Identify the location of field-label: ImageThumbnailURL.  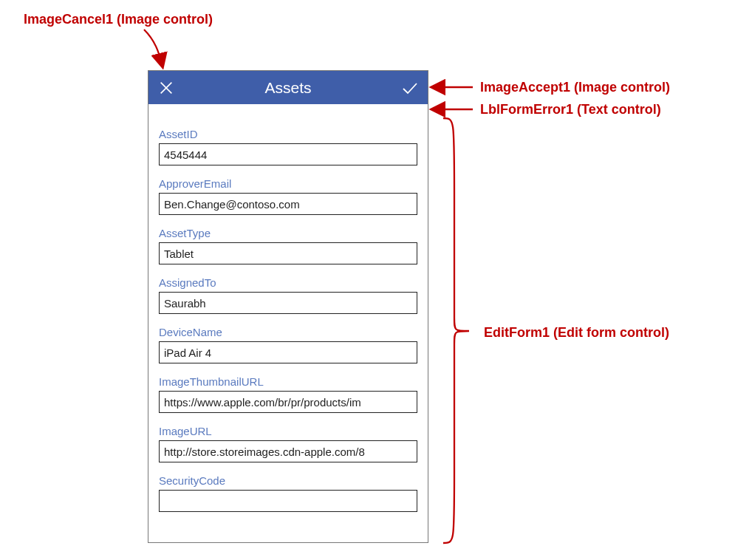
(288, 381).